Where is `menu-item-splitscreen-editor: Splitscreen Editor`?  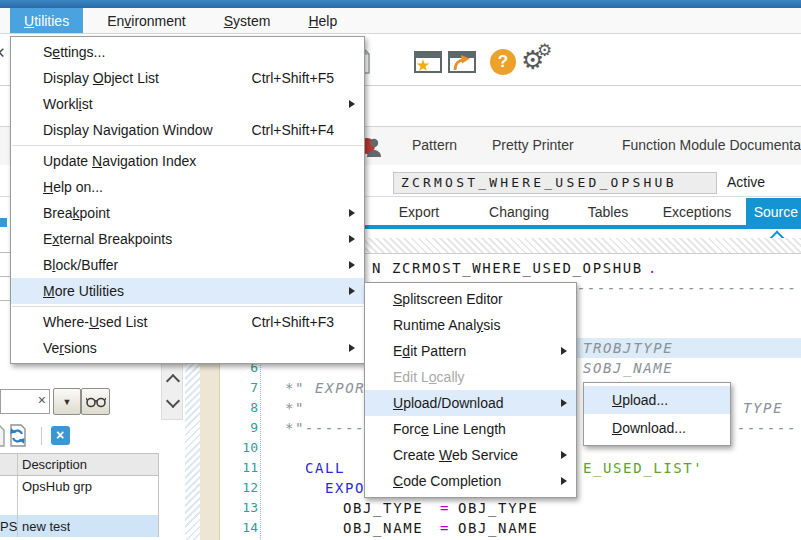 menu-item-splitscreen-editor: Splitscreen Editor is located at coordinates (470, 299).